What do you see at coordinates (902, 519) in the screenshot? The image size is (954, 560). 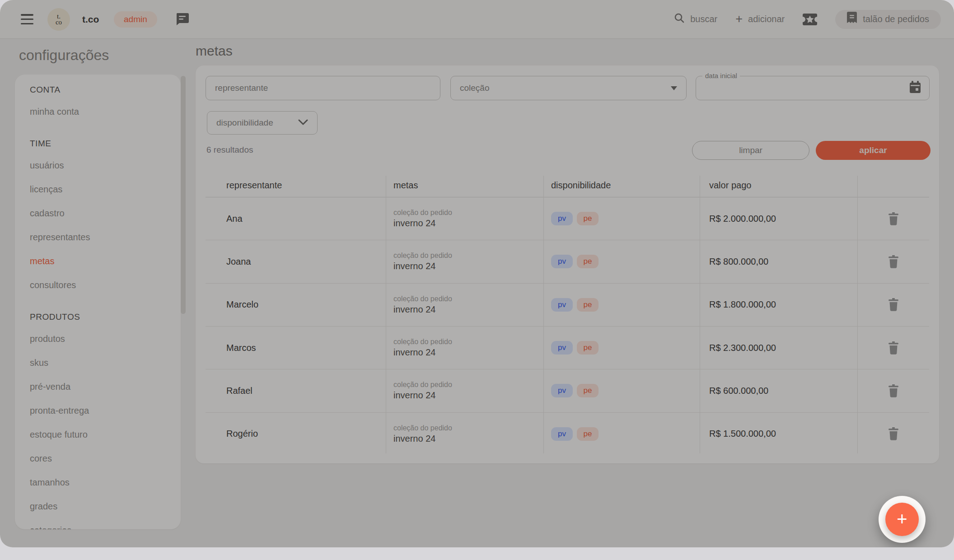 I see `plus-icon: +` at bounding box center [902, 519].